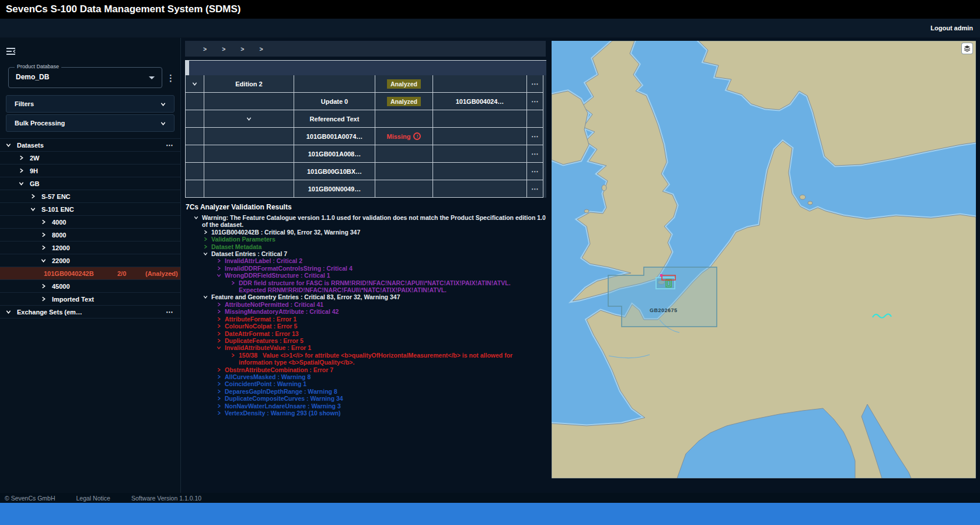 This screenshot has width=980, height=525. Describe the element at coordinates (90, 209) in the screenshot. I see `tree-item: S-101 ENC ⋯` at that location.